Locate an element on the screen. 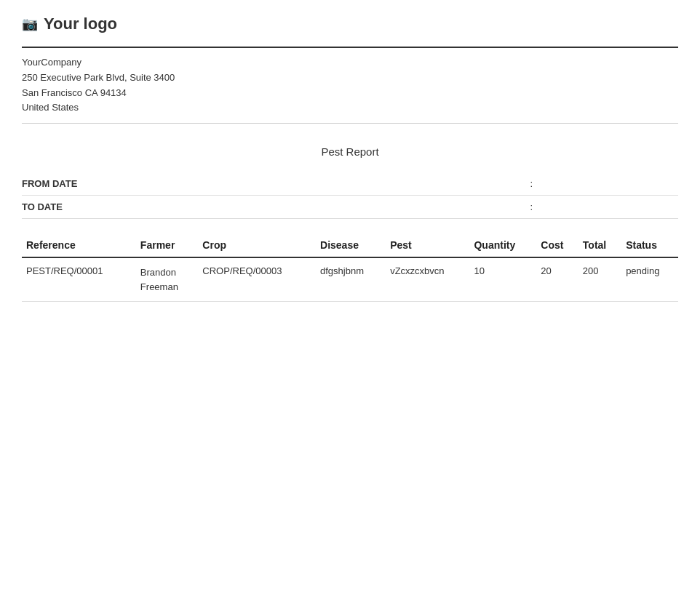 The image size is (700, 605). to-date-colon: : is located at coordinates (531, 207).